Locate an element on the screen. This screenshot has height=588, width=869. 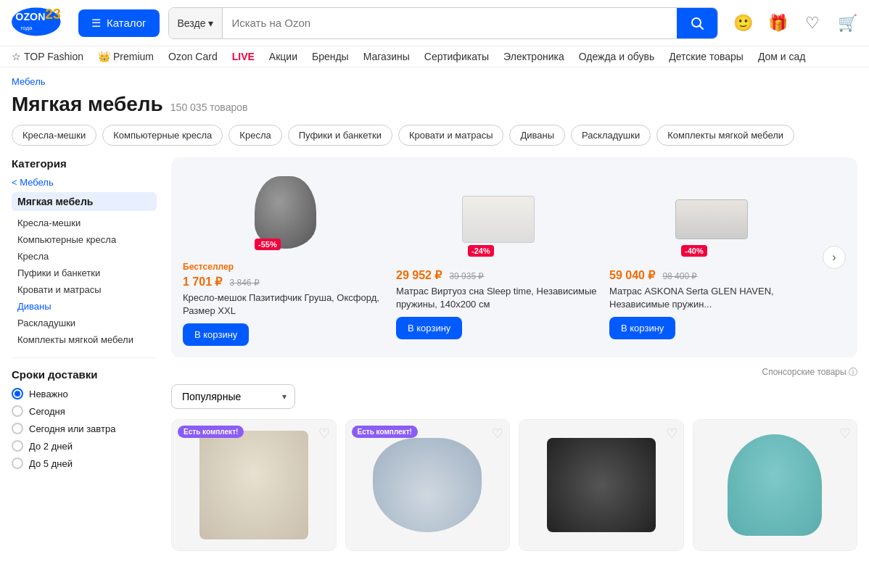
nav-item-odezhda: Одежда и обувь is located at coordinates (617, 57).